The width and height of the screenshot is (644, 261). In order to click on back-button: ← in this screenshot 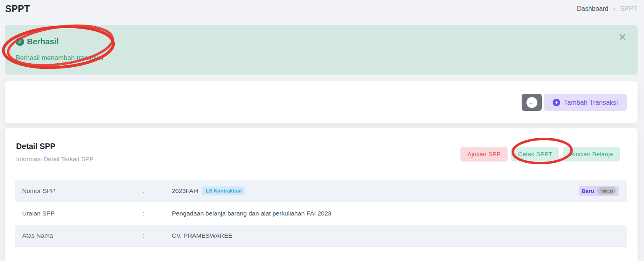, I will do `click(532, 102)`.